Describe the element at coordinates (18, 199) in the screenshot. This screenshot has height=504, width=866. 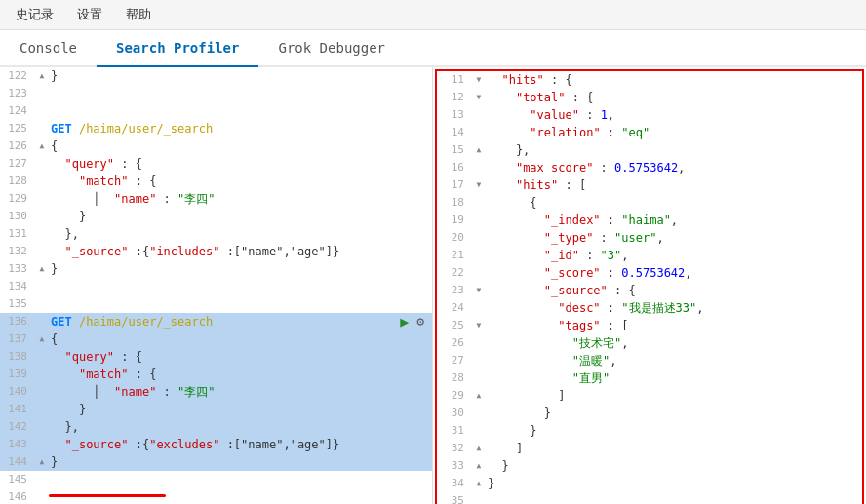
I see `line-number: 129` at that location.